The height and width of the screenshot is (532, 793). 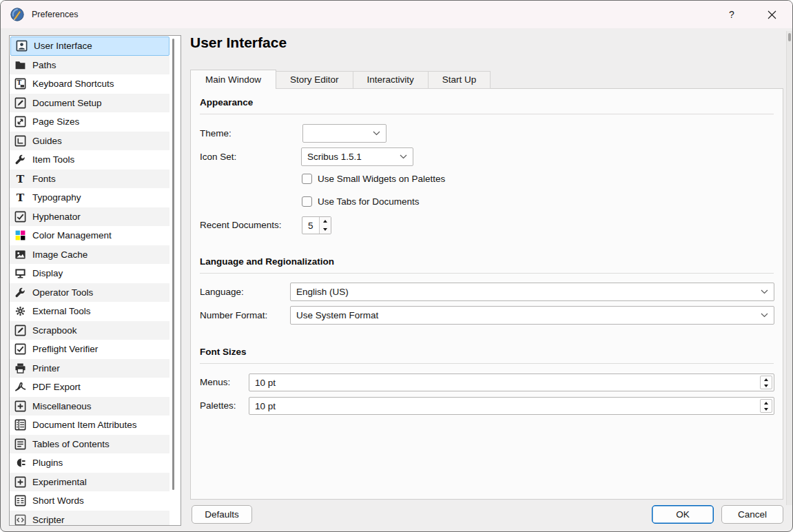 What do you see at coordinates (344, 134) in the screenshot?
I see `theme-select` at bounding box center [344, 134].